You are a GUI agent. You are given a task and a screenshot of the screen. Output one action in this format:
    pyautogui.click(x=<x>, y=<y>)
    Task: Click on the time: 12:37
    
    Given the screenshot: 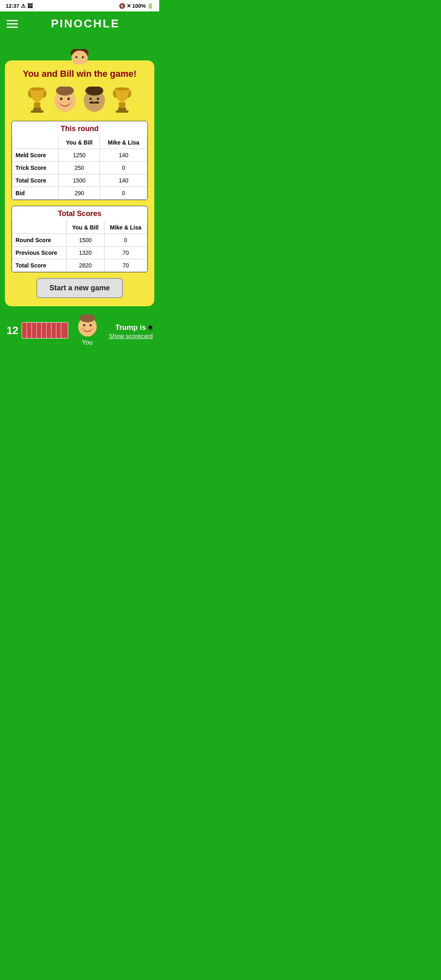 What is the action you would take?
    pyautogui.click(x=12, y=6)
    